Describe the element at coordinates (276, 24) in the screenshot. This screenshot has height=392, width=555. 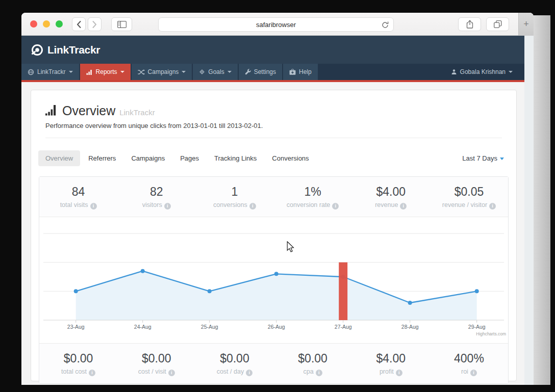
I see `address-bar: safaribrowser` at that location.